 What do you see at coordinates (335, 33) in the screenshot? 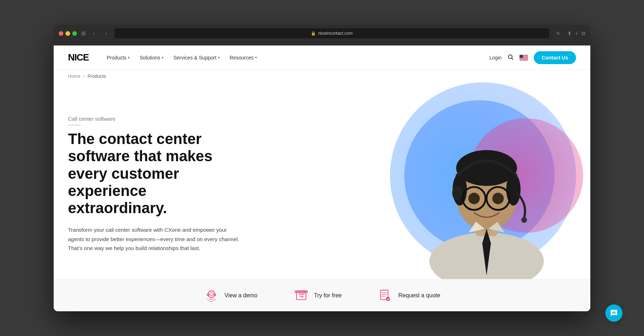
I see `url-text: niceincontact.com` at bounding box center [335, 33].